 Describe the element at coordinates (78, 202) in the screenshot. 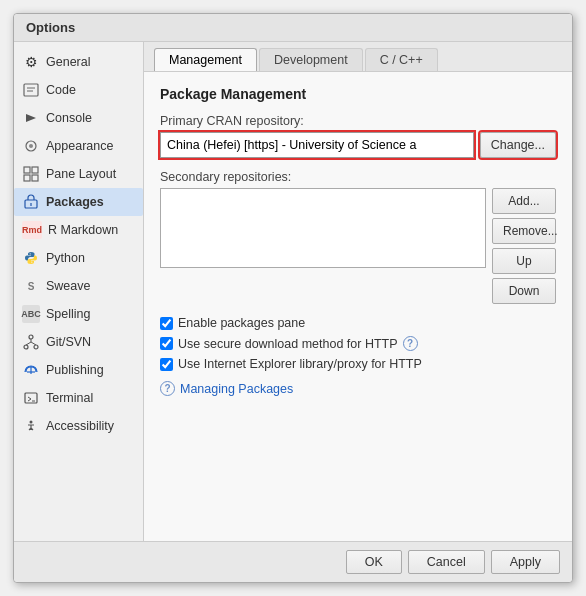

I see `sidebar-item-packages: Packages` at that location.